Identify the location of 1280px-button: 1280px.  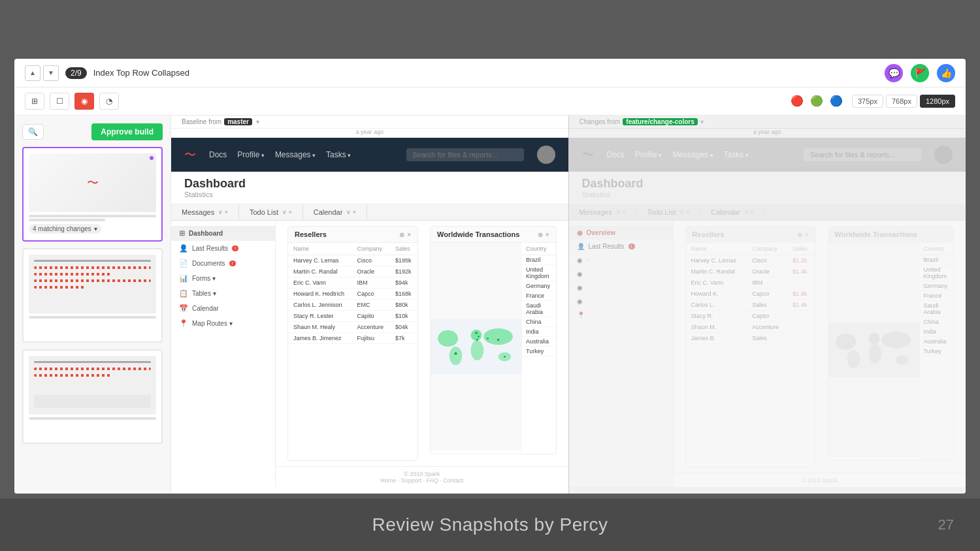
(938, 101).